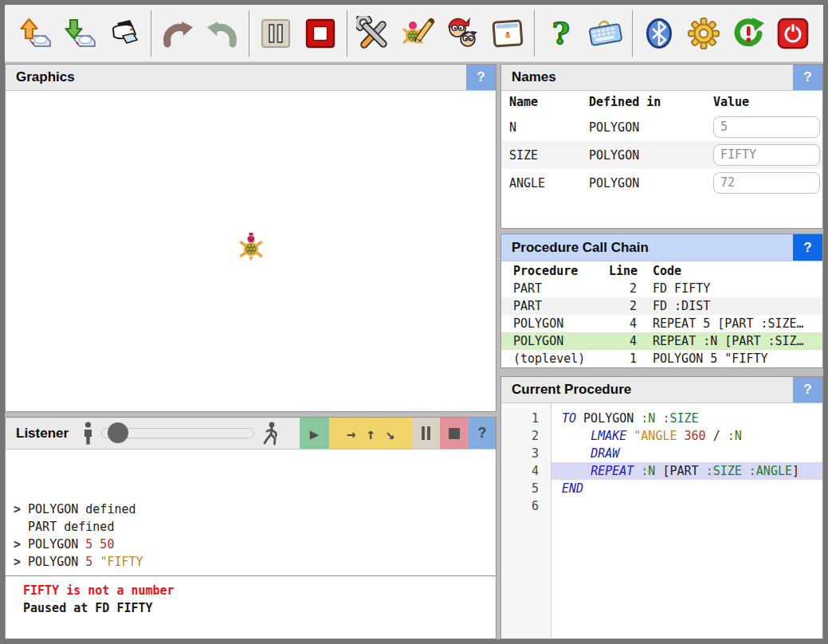 This screenshot has width=828, height=644. I want to click on graphics-help-button: ?, so click(481, 77).